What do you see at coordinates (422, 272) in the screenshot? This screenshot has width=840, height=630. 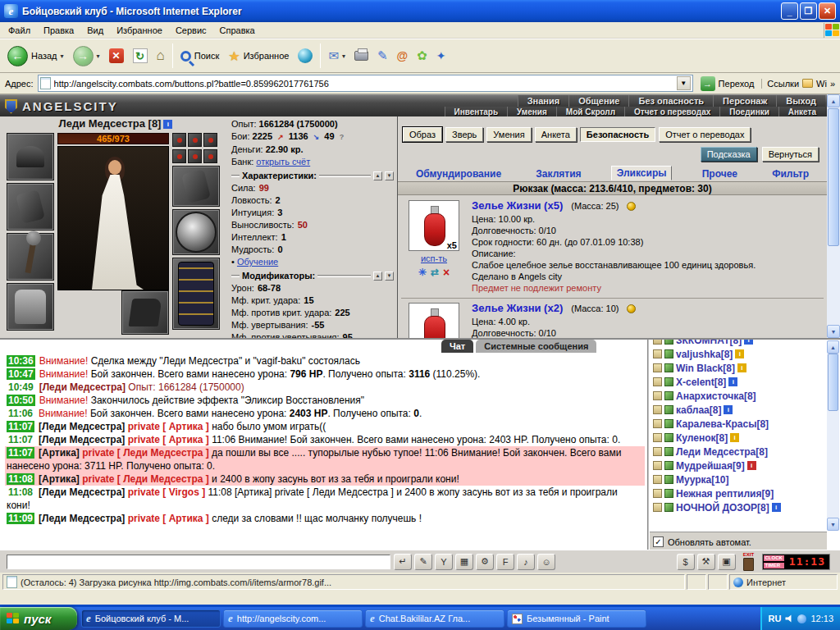 I see `transfer-icon: ✳` at bounding box center [422, 272].